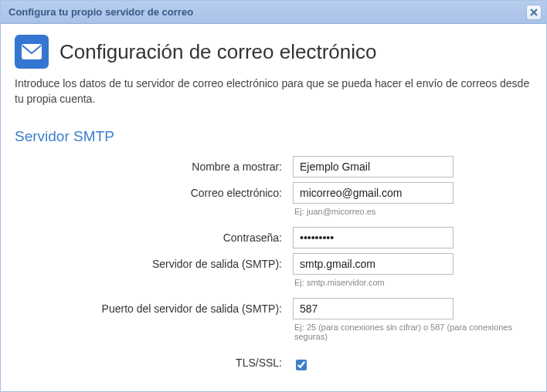 The image size is (547, 392). Describe the element at coordinates (373, 264) in the screenshot. I see `smtp-server-input` at that location.